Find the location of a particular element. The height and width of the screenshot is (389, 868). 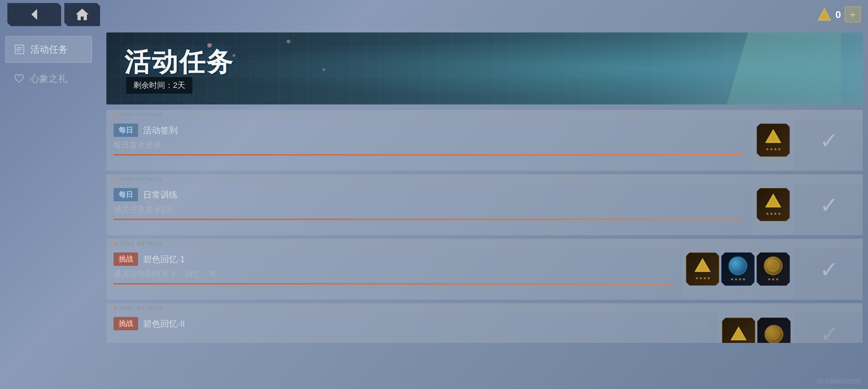

completed-text-1: COMPLETED is located at coordinates (829, 157).